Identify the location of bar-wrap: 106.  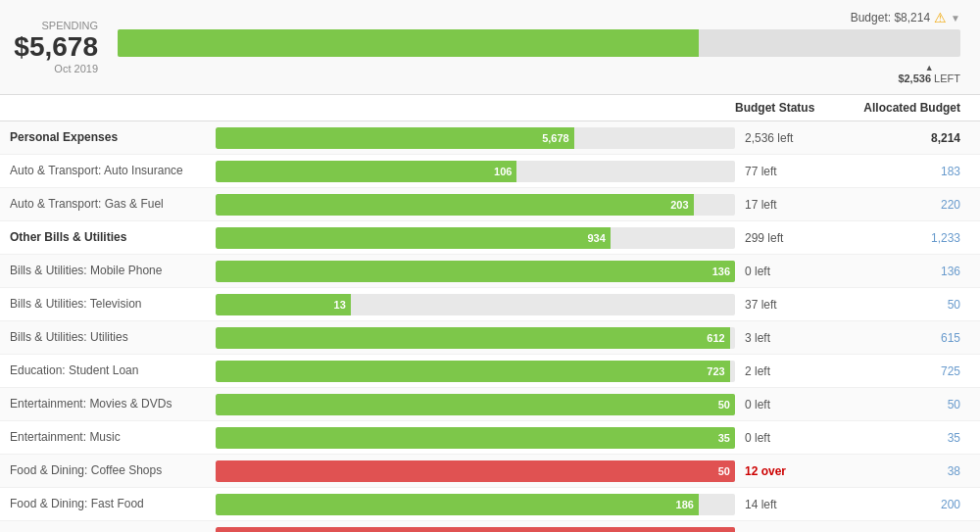
(475, 171).